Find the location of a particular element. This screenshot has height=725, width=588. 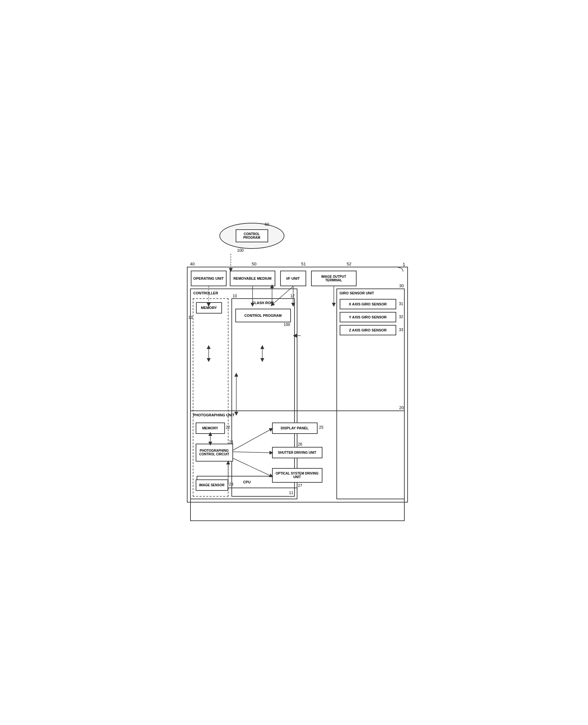

ref-31-label: 31 is located at coordinates (401, 304).